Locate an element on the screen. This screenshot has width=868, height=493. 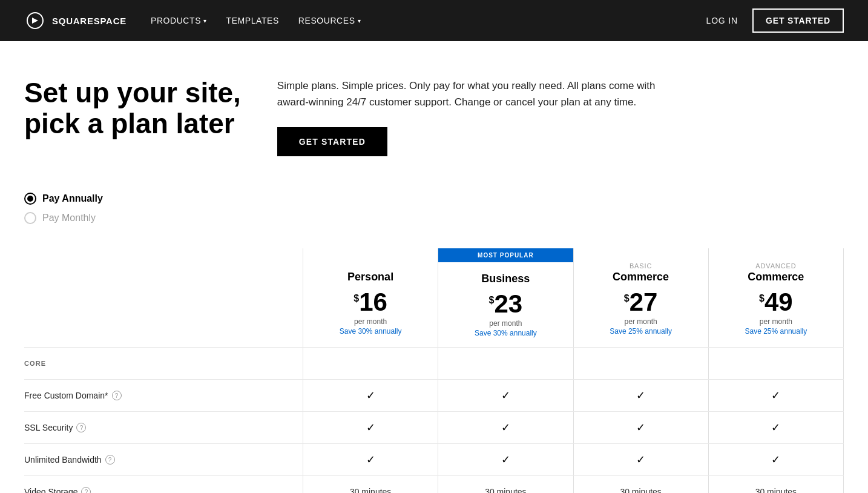
plan-cell-personal: 30 minutes is located at coordinates (370, 485).